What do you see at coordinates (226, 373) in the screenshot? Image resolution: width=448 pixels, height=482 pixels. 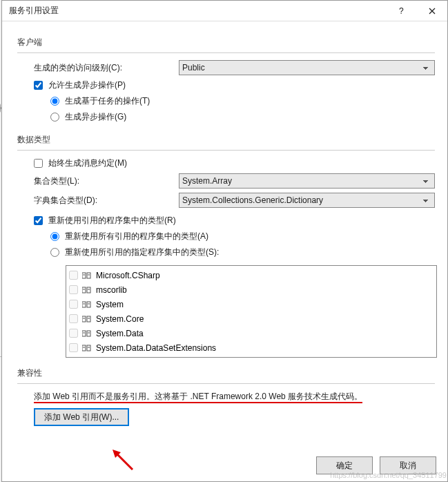 I see `compat-group-label: 兼容性` at bounding box center [226, 373].